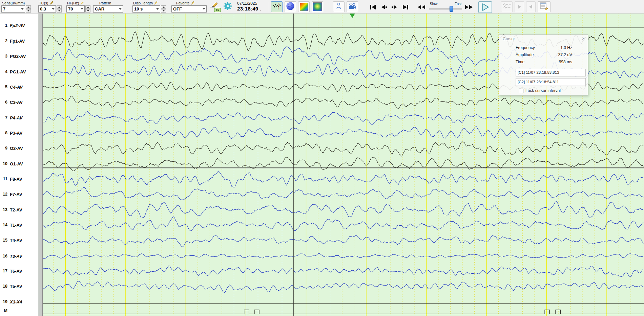 This screenshot has height=316, width=644. Describe the element at coordinates (339, 7) in the screenshot. I see `person-icon` at that location.